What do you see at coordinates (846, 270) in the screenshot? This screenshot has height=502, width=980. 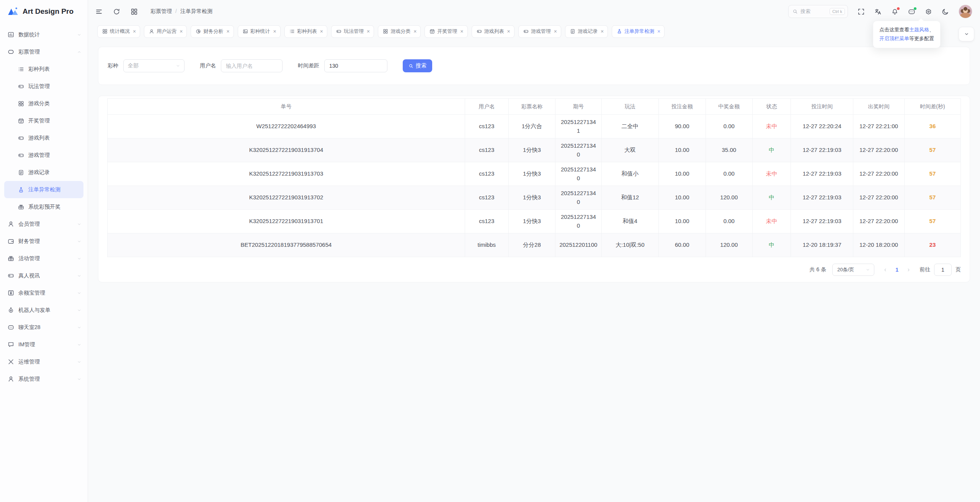 I see `page-size-value: 20条/页` at bounding box center [846, 270].